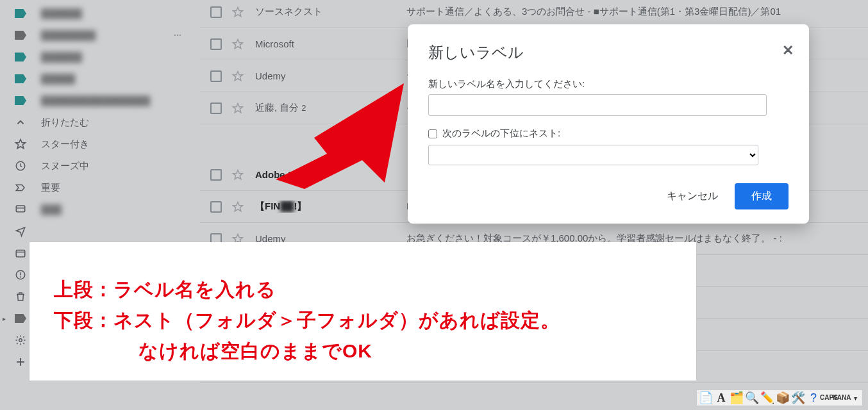  What do you see at coordinates (95, 35) in the screenshot?
I see `sidebar-label-item: ████████` at bounding box center [95, 35].